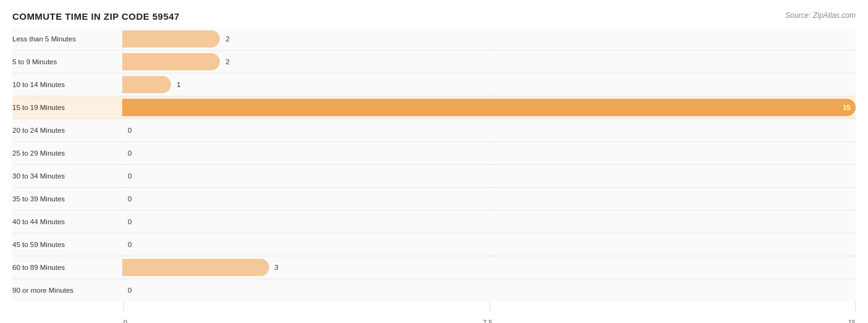  Describe the element at coordinates (434, 16) in the screenshot. I see `chart-header: COMMUTE TIME IN ZIP CODE 59547 Source: Z…` at that location.